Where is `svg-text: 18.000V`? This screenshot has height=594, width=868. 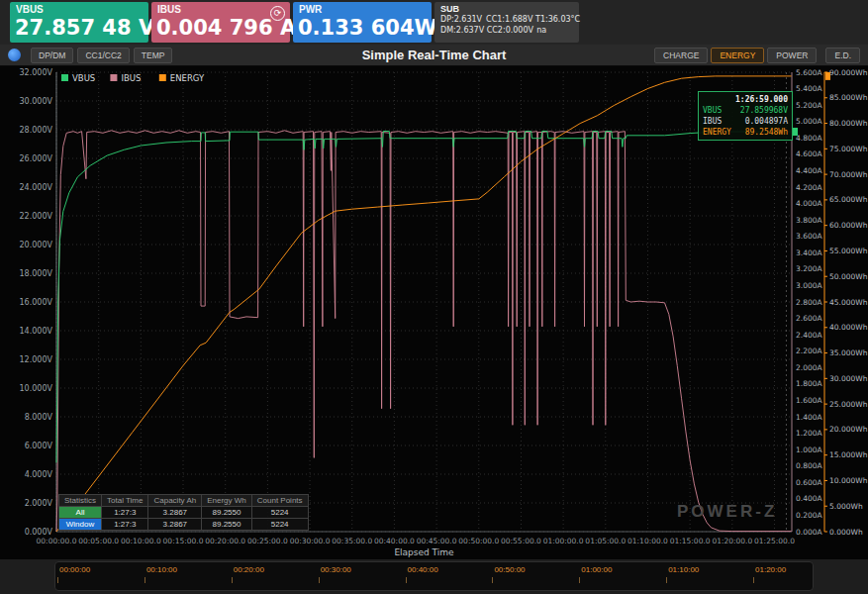 svg-text: 18.000V is located at coordinates (37, 273).